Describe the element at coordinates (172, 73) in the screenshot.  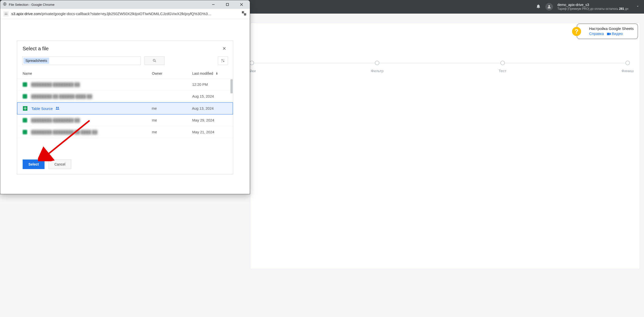
I see `col-owner-header: Owner` at that location.